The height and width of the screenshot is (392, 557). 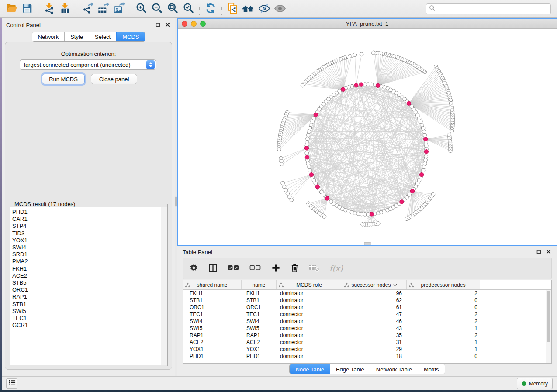 I want to click on mcds-result-item: CAR1, so click(x=85, y=219).